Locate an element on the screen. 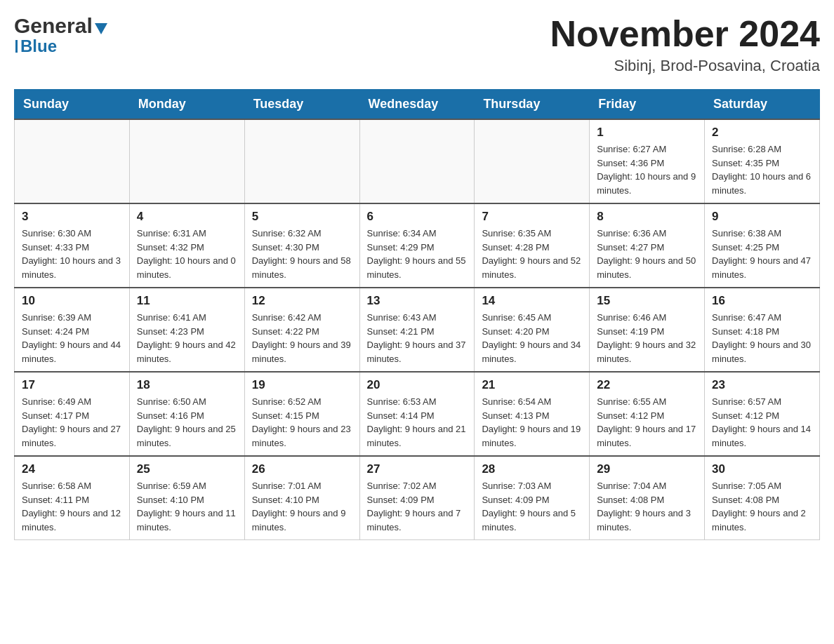 This screenshot has height=644, width=834. calendar-cell: 5Sunrise: 6:32 AM Sunset: 4:30 PM Daylig… is located at coordinates (302, 246).